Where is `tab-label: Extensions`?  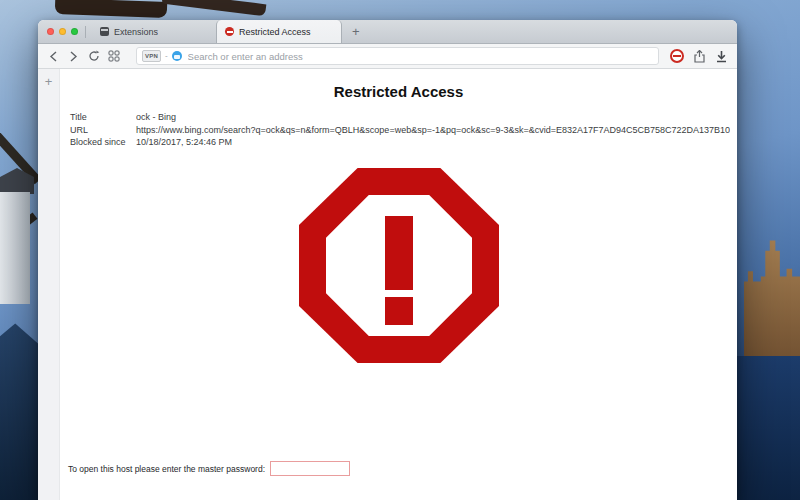
tab-label: Extensions is located at coordinates (136, 32).